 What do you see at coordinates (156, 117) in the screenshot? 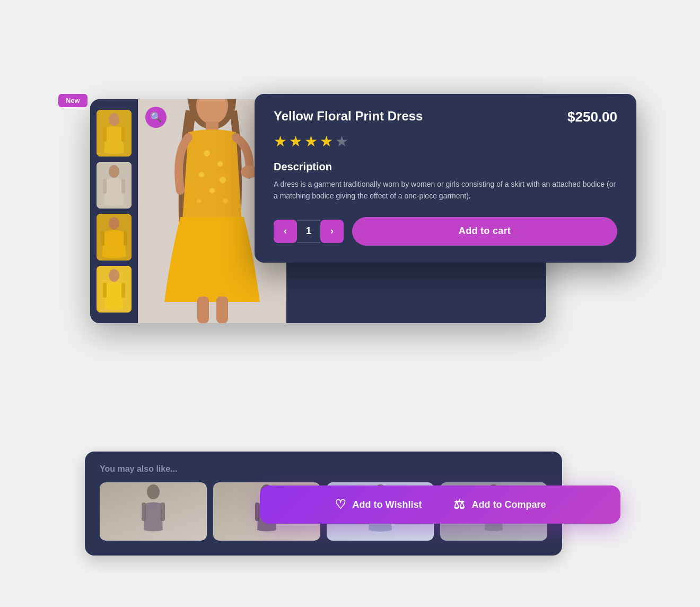
I see `zoom-button: 🔍` at bounding box center [156, 117].